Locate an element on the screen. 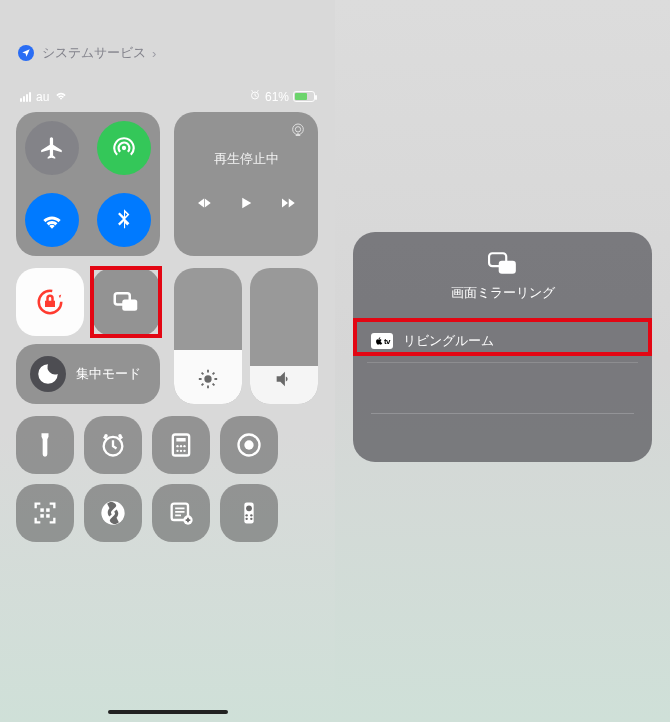 The image size is (670, 722). settings-row-label: システムサービス is located at coordinates (94, 53).